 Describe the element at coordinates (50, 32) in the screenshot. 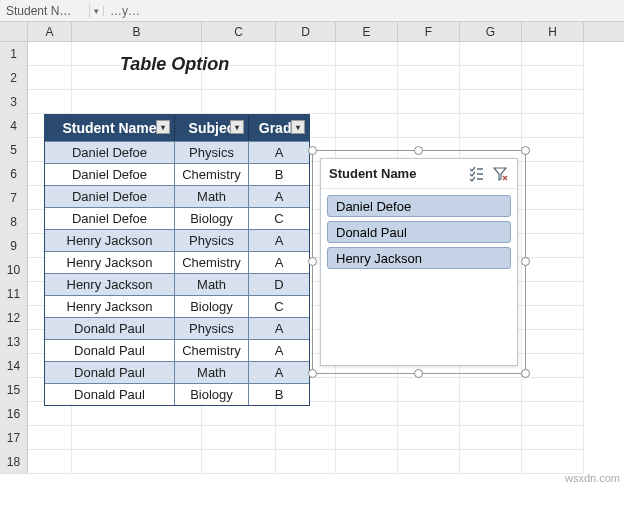

I see `col-header-A: A` at that location.